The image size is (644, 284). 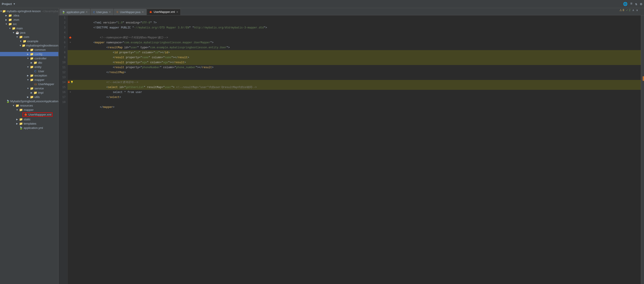 What do you see at coordinates (29, 29) in the screenshot?
I see `sidebar-item-main: ▼ 📁 main` at bounding box center [29, 29].